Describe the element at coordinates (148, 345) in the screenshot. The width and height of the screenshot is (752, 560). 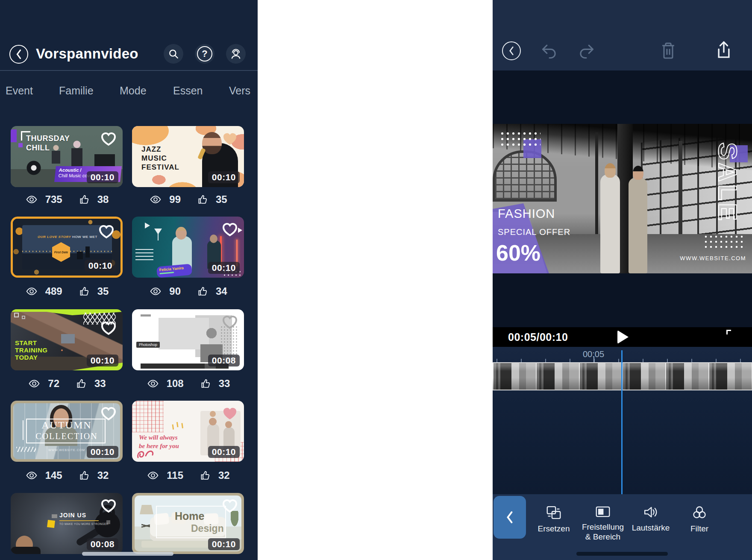
I see `thumbnail-caption: Photoshop` at that location.